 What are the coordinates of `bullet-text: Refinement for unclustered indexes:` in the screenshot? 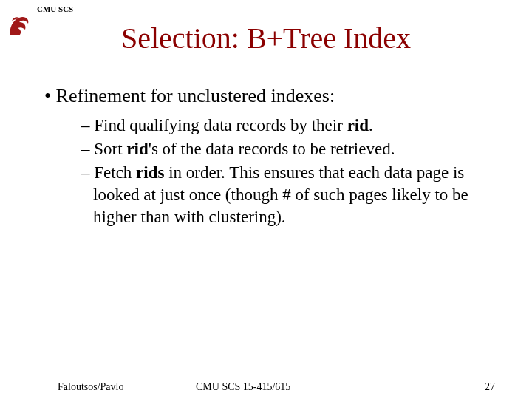 It's located at (196, 96).